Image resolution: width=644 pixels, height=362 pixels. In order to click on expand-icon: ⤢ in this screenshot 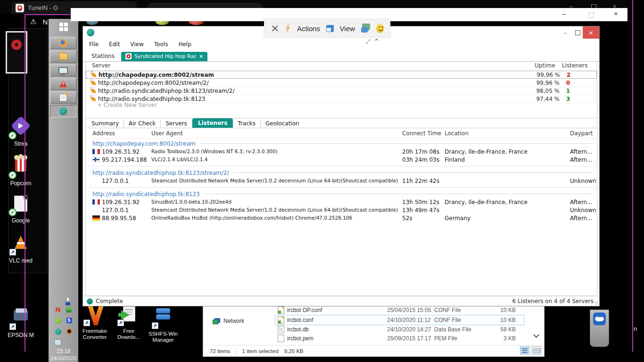, I will do `click(368, 41)`.